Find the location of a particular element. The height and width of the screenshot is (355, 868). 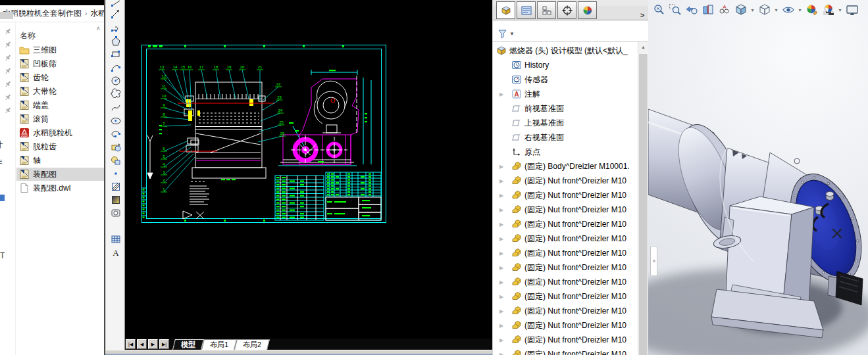

layout-tab-layout: 布局2 is located at coordinates (252, 344).